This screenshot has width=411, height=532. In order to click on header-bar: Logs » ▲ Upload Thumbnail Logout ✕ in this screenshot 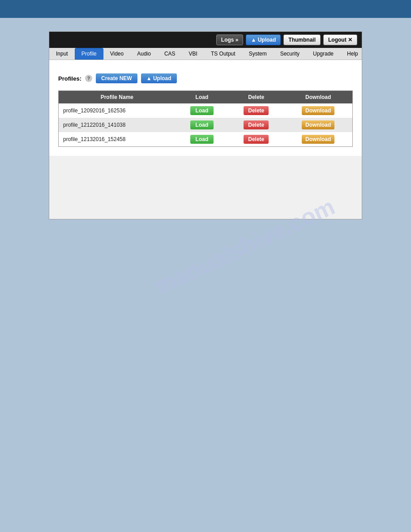, I will do `click(206, 40)`.